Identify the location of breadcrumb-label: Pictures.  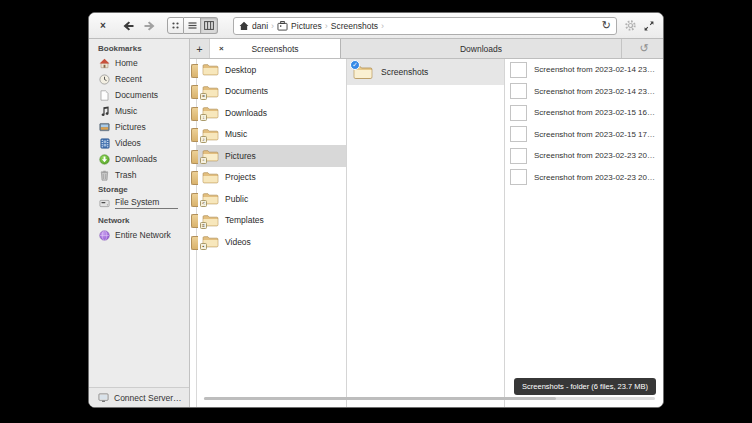
(306, 26).